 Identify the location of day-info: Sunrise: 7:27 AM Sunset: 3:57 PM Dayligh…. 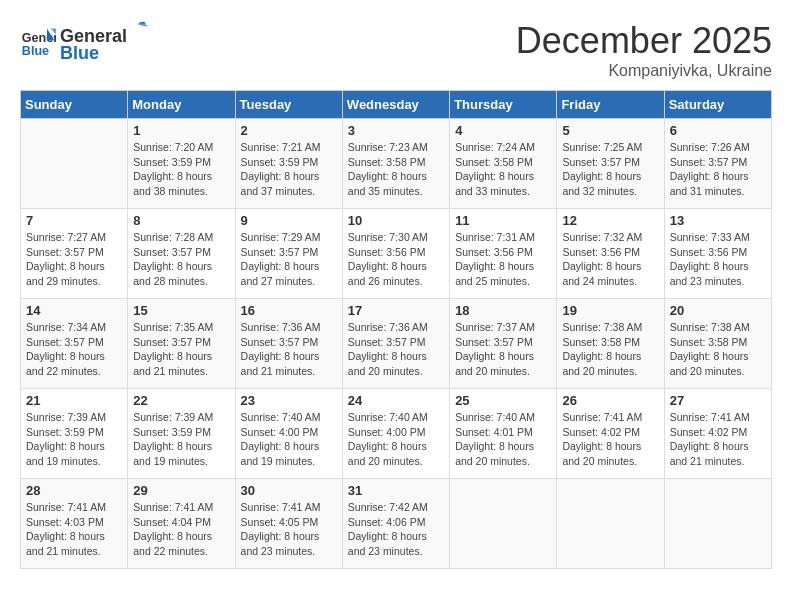
(74, 260).